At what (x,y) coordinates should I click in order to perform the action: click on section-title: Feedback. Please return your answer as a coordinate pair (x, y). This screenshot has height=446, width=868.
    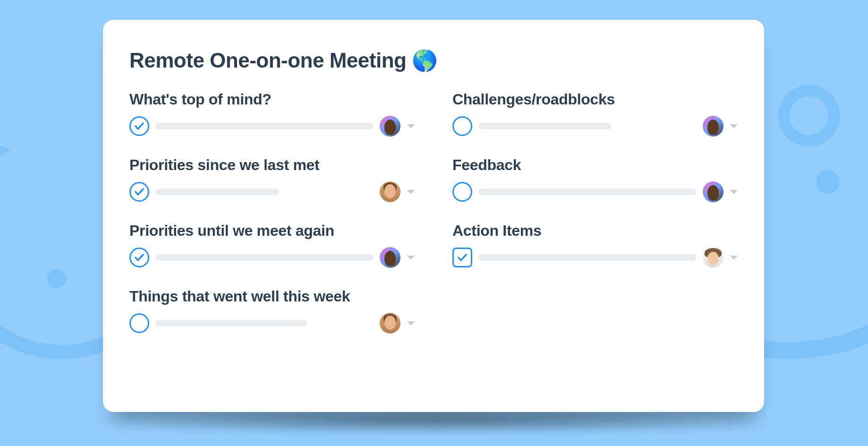
    Looking at the image, I should click on (595, 165).